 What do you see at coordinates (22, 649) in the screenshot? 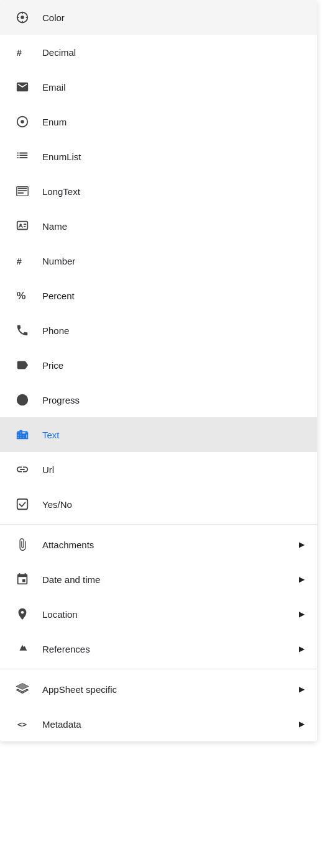
I see `references-icon` at bounding box center [22, 649].